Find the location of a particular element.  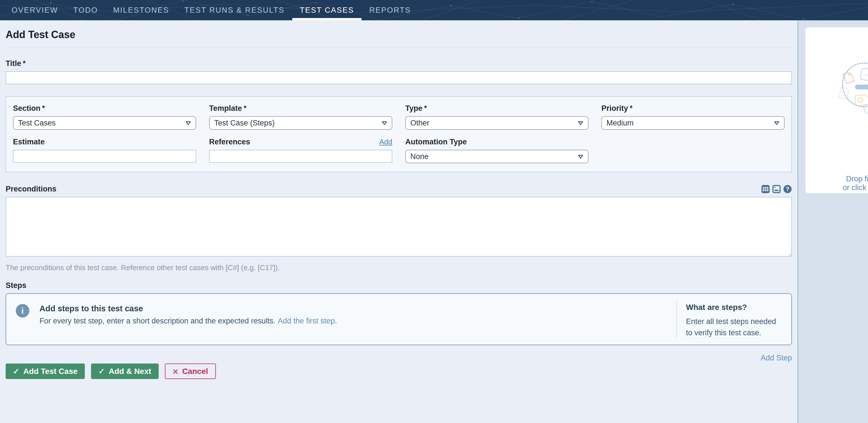

steps-info-body-text: For every test step, enter a short descr… is located at coordinates (157, 321).